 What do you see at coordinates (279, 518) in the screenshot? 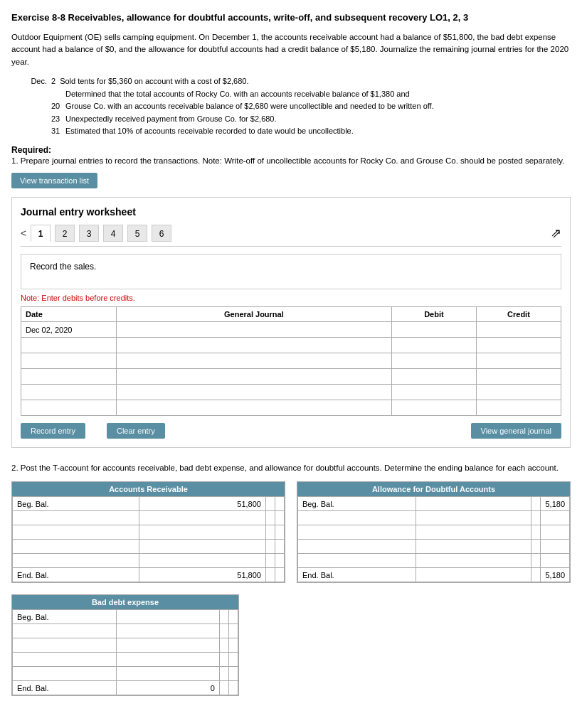
I see `ar-r2-rv` at bounding box center [279, 518].